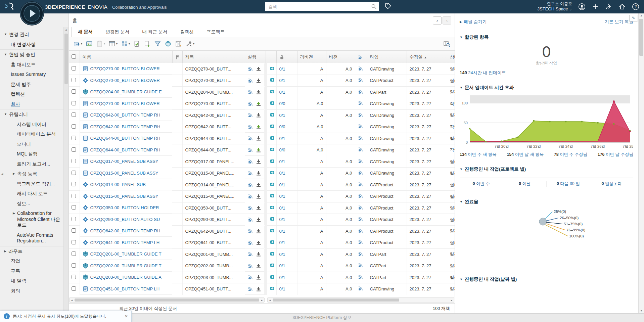  I want to click on sidebar-item: 회의, so click(32, 291).